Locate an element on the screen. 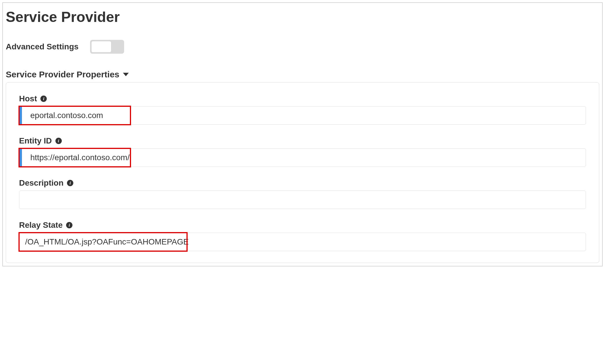  toggle-knob is located at coordinates (101, 47).